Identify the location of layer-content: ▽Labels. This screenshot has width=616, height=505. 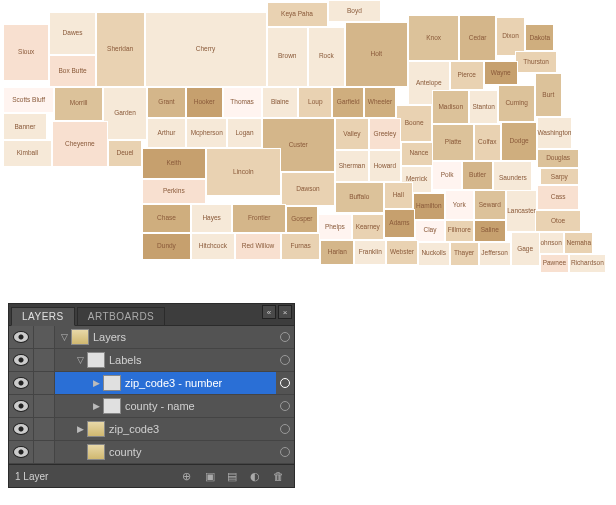
(166, 360).